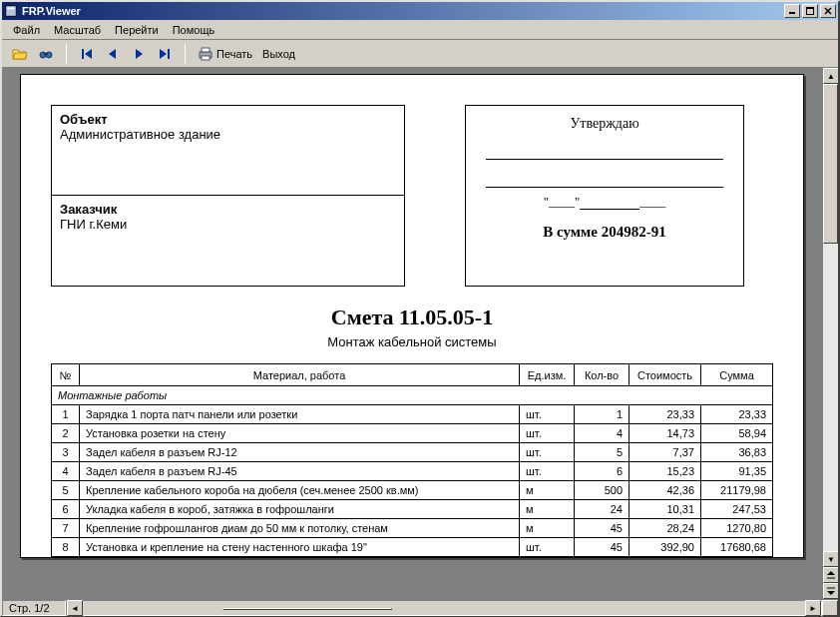  Describe the element at coordinates (813, 608) in the screenshot. I see `scroll-right-button: ►` at that location.